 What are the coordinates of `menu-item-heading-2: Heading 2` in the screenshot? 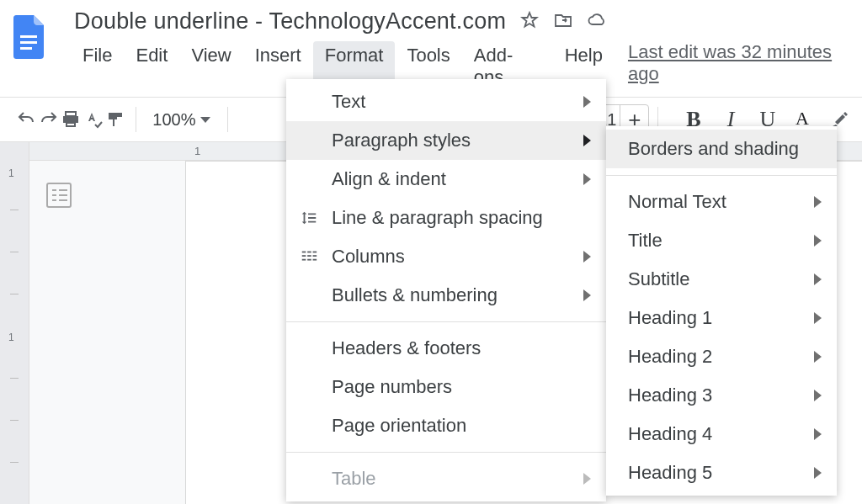 It's located at (721, 357).